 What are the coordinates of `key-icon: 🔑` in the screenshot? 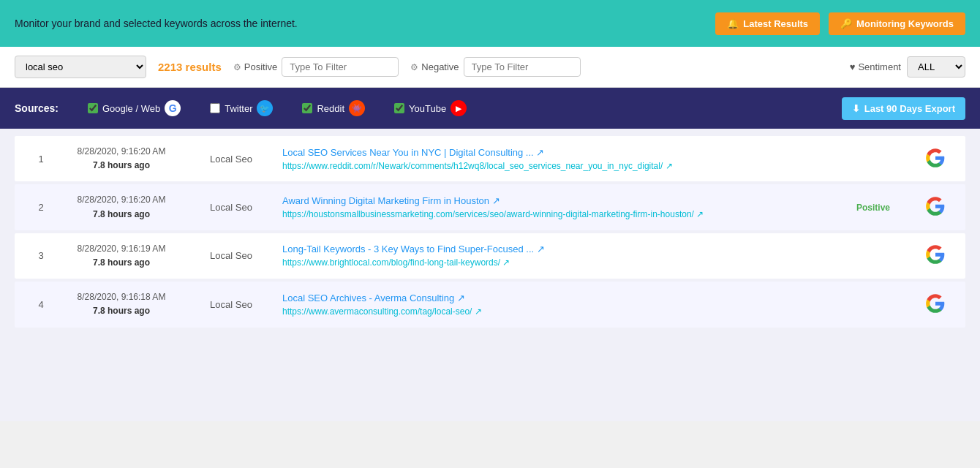 It's located at (846, 23).